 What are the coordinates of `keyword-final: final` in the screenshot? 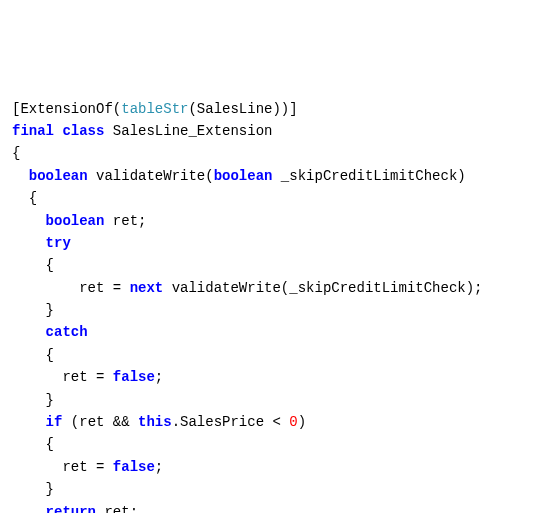 It's located at (33, 131).